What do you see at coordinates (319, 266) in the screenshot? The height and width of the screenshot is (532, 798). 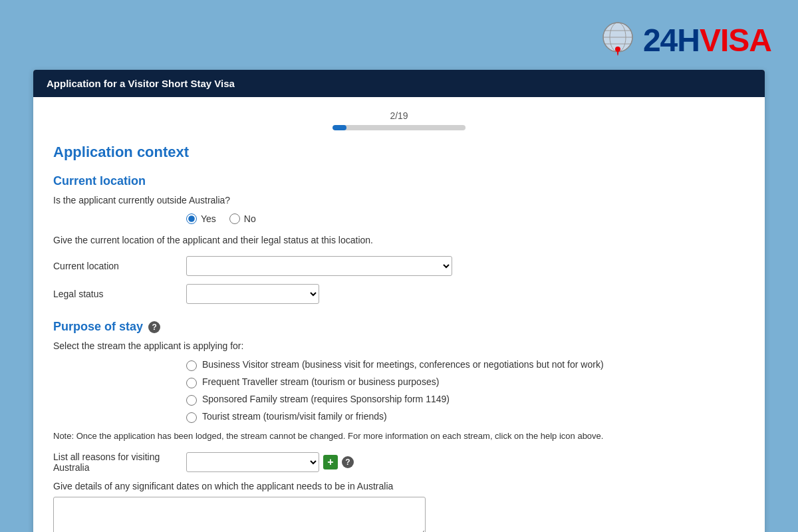 I see `current-location-select` at bounding box center [319, 266].